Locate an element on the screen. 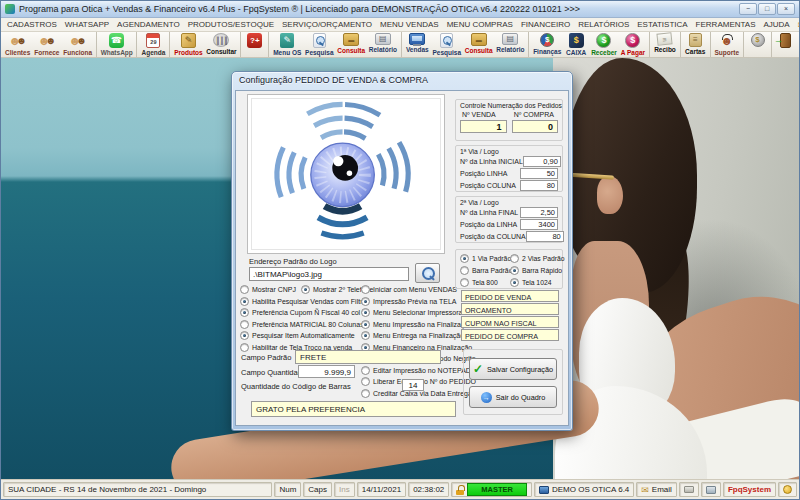 Image resolution: width=800 pixels, height=500 pixels. option-row: 2 Vias Padrão is located at coordinates (536, 258).